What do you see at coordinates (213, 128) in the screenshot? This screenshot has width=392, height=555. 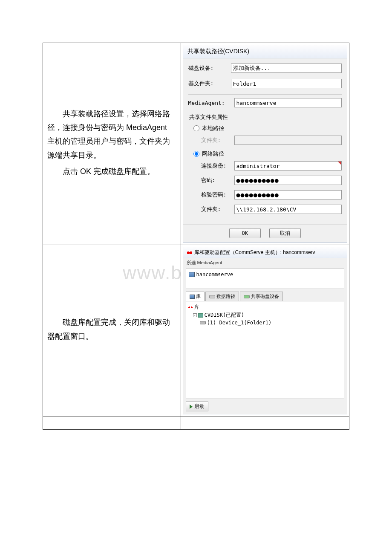 I see `local-path-radio-label: 本地路径` at bounding box center [213, 128].